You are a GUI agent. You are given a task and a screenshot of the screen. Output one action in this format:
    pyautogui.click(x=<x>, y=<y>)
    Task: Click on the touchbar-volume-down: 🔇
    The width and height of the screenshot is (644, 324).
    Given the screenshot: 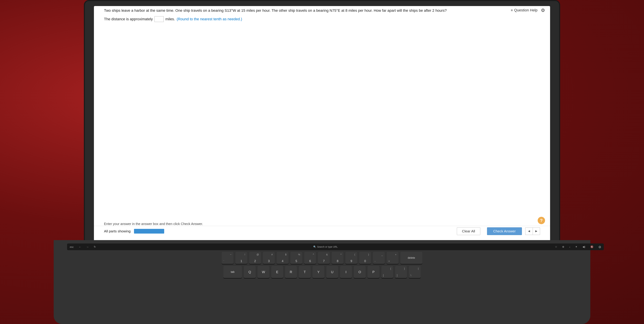 What is the action you would take?
    pyautogui.click(x=592, y=247)
    